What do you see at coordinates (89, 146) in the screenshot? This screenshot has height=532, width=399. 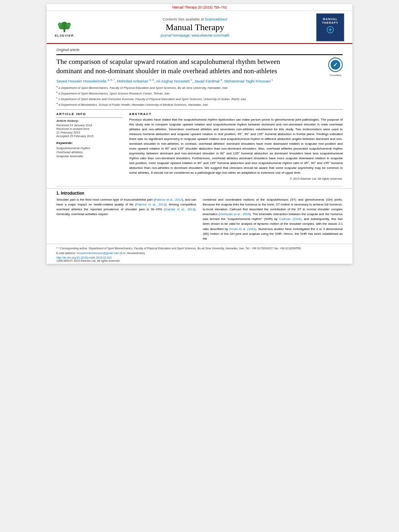 I see `article-info-col: ARTICLE INFO Article history: Received 2…` at bounding box center [89, 146].